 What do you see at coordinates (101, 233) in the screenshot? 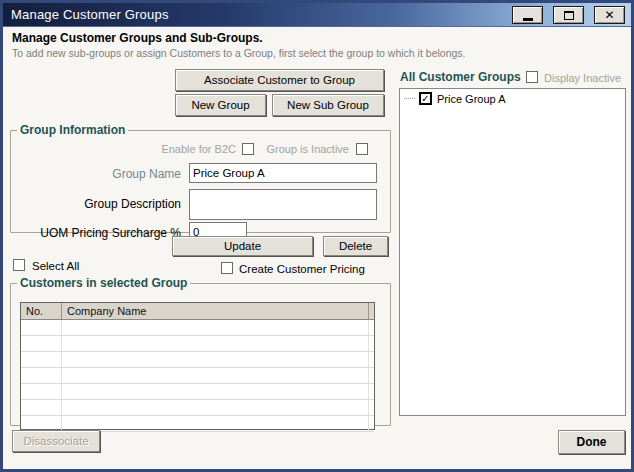
I see `uom-surcharge-label: UOM Pricing Surcharge %` at bounding box center [101, 233].